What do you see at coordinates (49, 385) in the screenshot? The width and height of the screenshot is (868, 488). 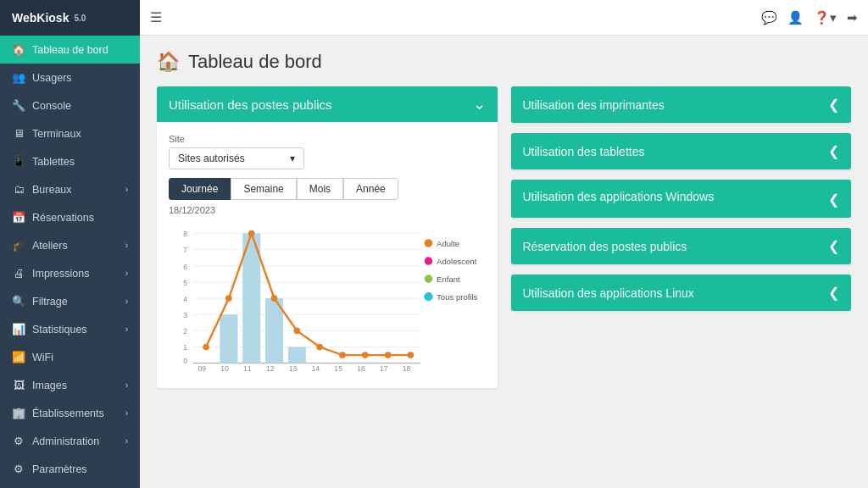 I see `sidebar-label-images: Images` at bounding box center [49, 385].